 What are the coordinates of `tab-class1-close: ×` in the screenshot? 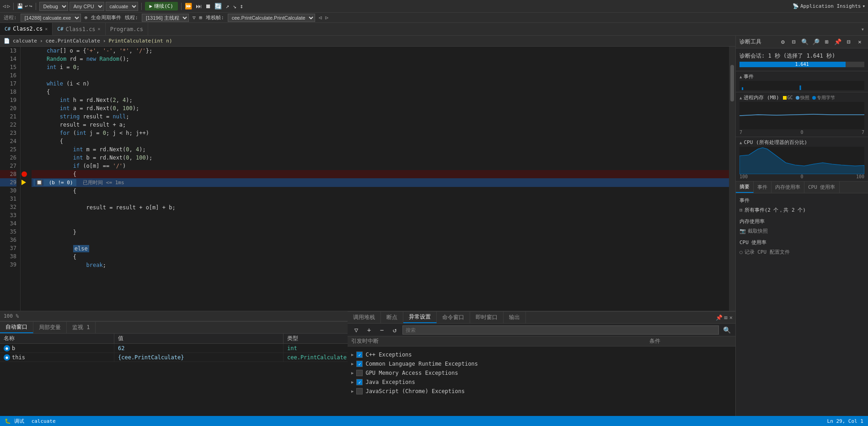 It's located at (99, 29).